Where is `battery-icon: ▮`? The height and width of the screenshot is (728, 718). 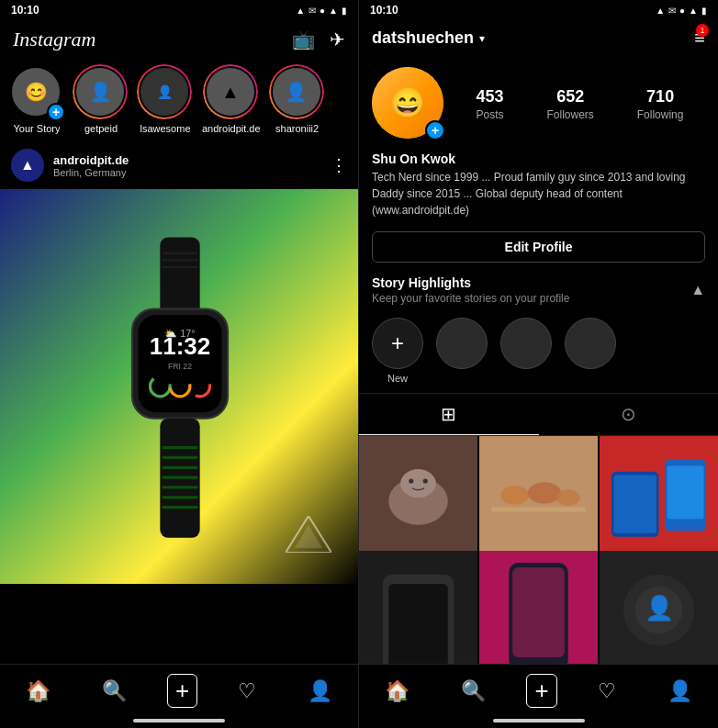 battery-icon: ▮ is located at coordinates (344, 11).